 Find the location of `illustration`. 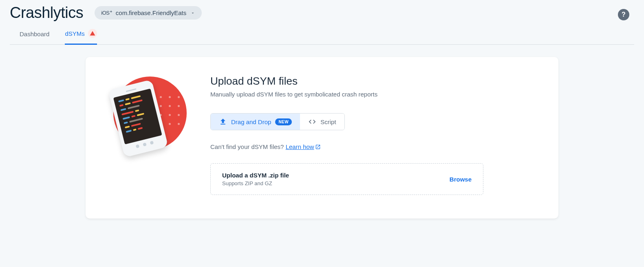

illustration is located at coordinates (150, 135).